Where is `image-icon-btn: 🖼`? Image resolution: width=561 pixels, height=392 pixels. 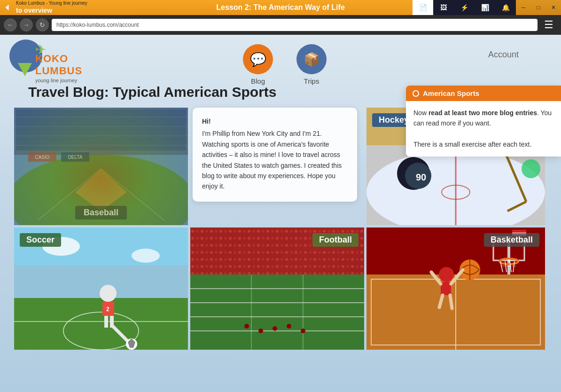 image-icon-btn: 🖼 is located at coordinates (444, 8).